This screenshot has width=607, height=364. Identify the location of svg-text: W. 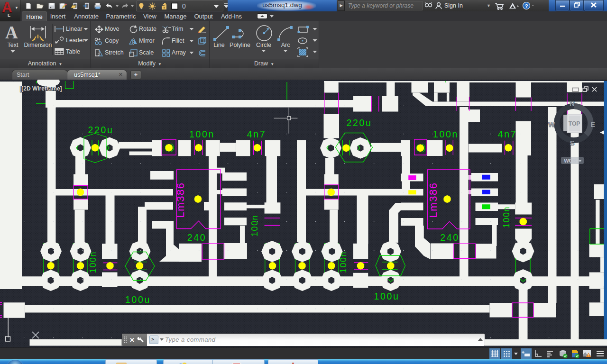
(552, 124).